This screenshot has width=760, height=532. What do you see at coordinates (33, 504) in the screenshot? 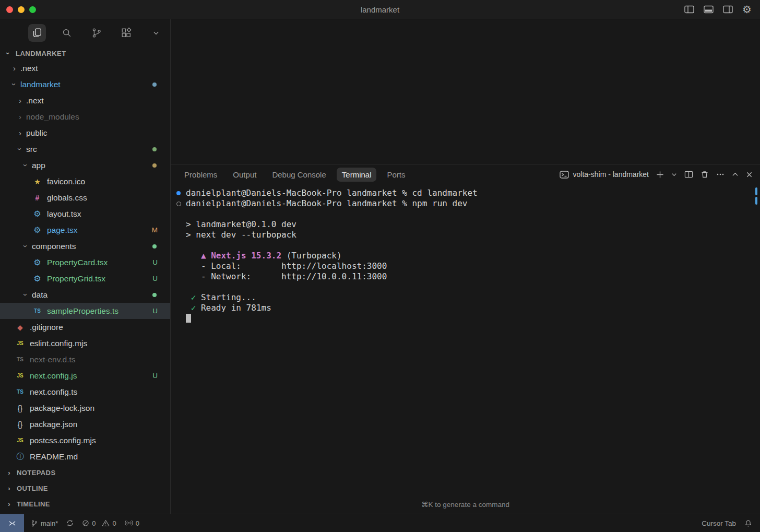
I see `section-label: TIMELINE` at bounding box center [33, 504].